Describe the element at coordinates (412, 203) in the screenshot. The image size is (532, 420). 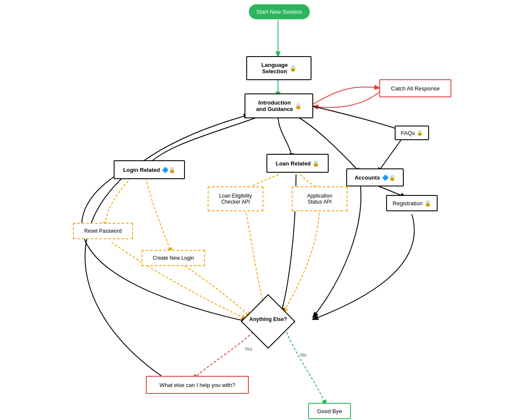
I see `registration-node: Registration 🔒` at that location.